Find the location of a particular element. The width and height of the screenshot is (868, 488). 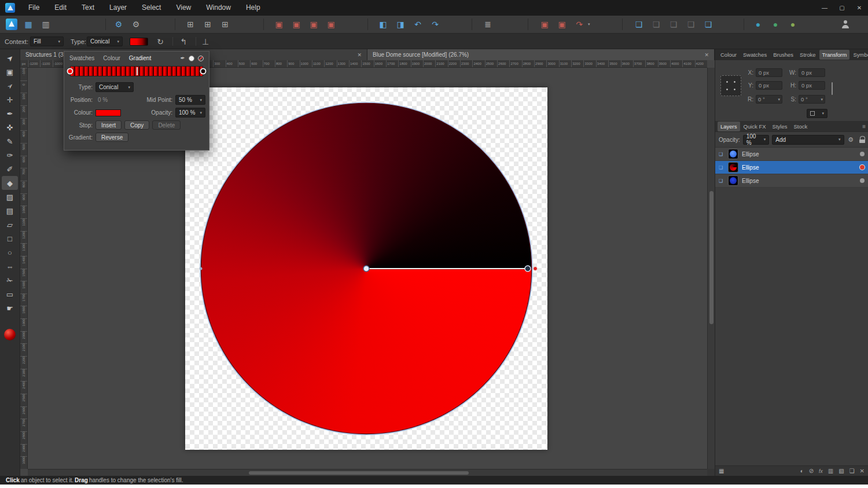

menu-view: View is located at coordinates (183, 8).